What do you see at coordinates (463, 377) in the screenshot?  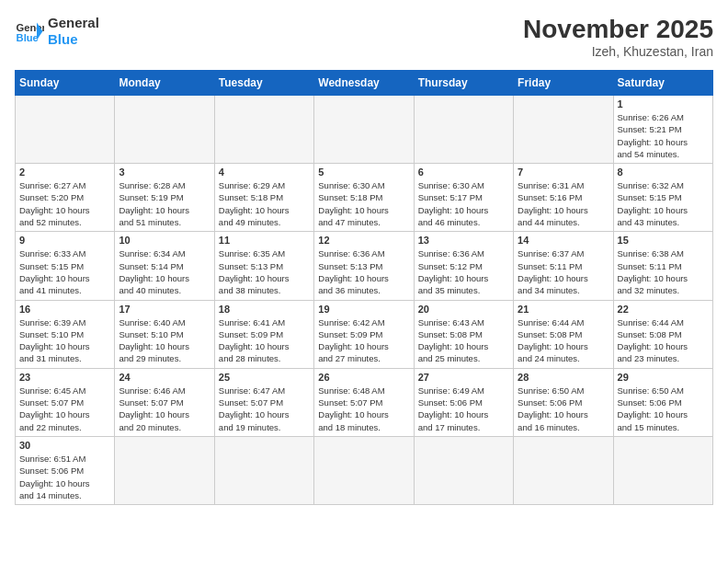 I see `day-number: 27` at bounding box center [463, 377].